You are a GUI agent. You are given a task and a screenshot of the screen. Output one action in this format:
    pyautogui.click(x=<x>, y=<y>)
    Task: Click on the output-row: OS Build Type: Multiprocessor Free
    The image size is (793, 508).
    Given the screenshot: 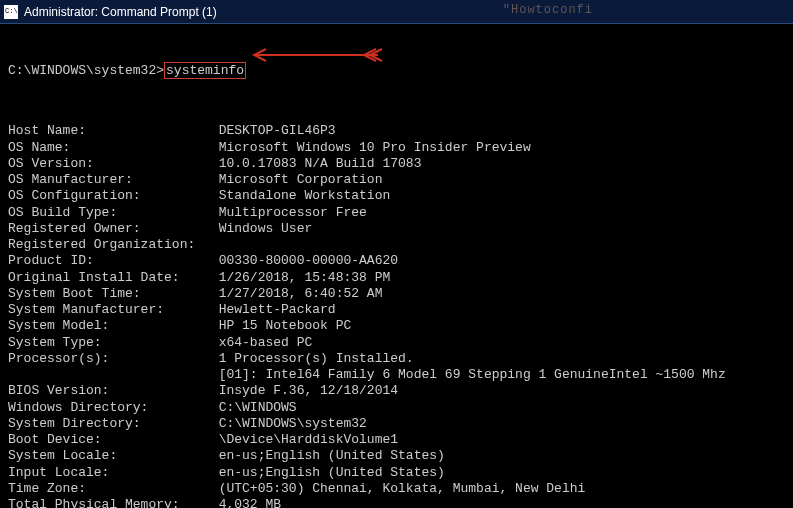 What is the action you would take?
    pyautogui.click(x=396, y=213)
    